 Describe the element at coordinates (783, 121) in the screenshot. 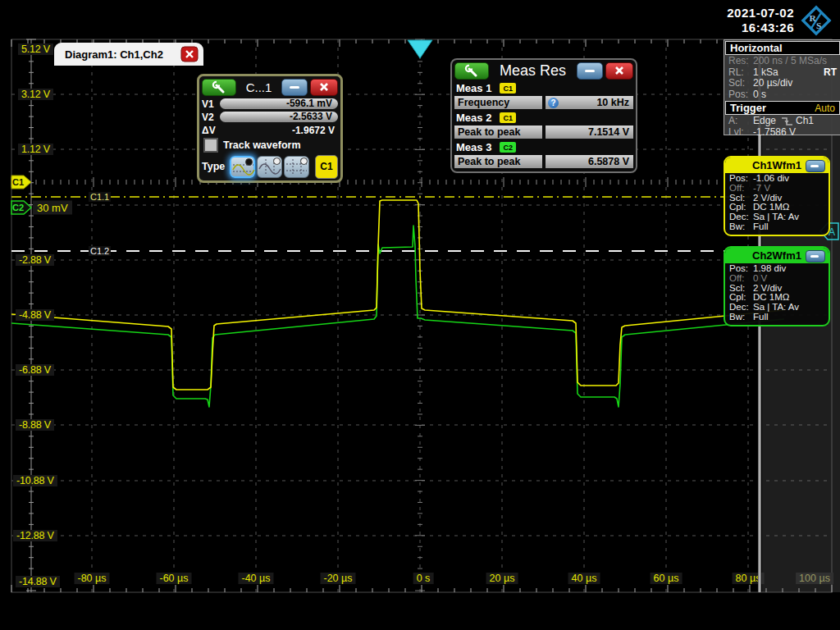

I see `trigger-a-row: A: Edge Ch1` at that location.